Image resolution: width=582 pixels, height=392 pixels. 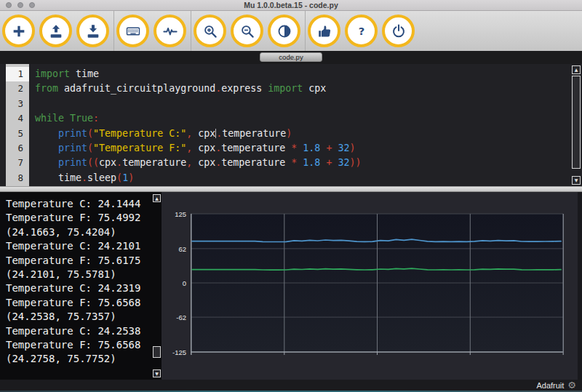 What do you see at coordinates (362, 31) in the screenshot?
I see `question-icon` at bounding box center [362, 31].